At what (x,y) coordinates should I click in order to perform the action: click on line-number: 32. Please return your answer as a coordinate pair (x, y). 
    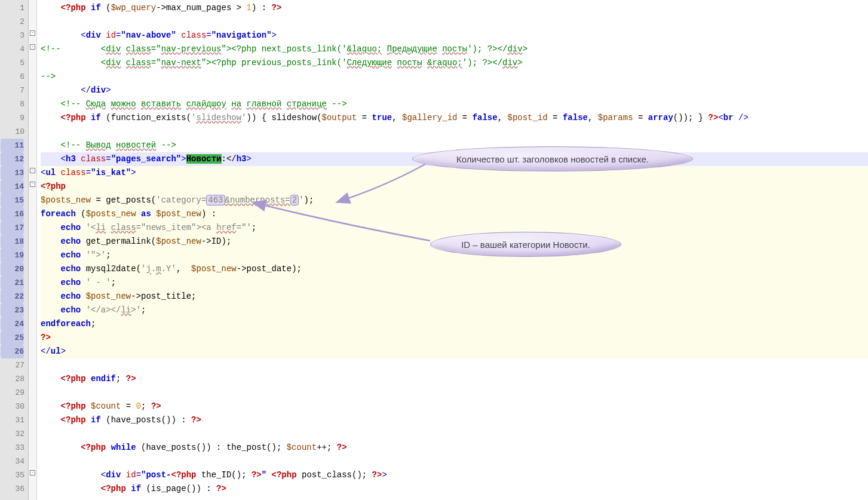
    Looking at the image, I should click on (12, 434).